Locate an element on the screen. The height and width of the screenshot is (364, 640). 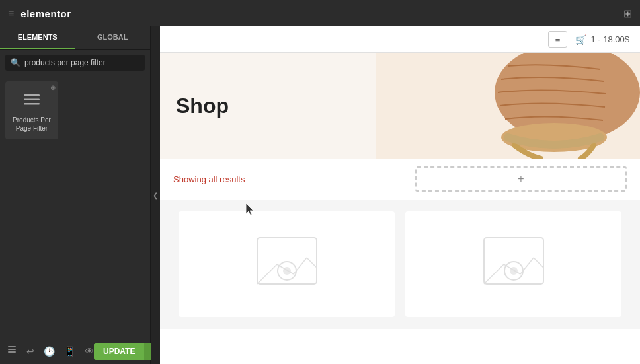
add-section-button: + is located at coordinates (521, 179).